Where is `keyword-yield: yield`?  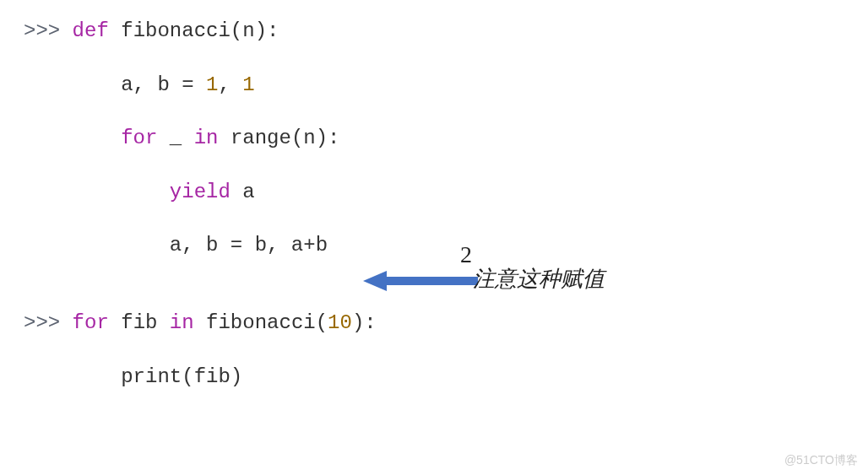
keyword-yield: yield is located at coordinates (200, 192).